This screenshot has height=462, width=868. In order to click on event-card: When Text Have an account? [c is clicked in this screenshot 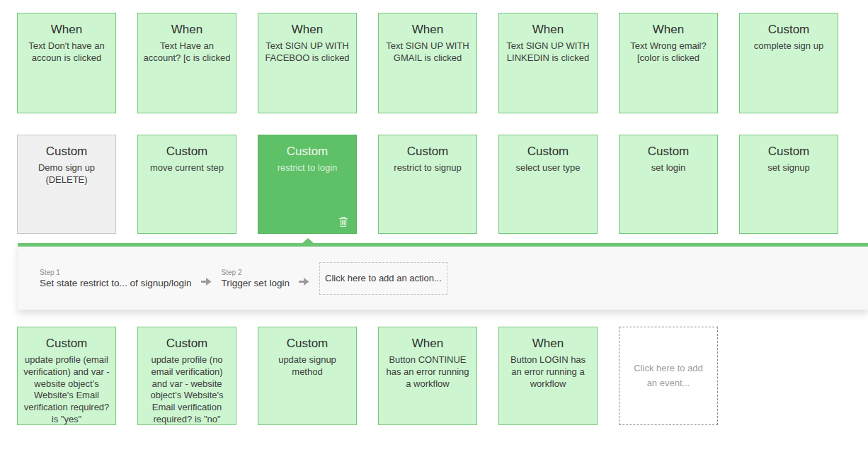, I will do `click(187, 63)`.